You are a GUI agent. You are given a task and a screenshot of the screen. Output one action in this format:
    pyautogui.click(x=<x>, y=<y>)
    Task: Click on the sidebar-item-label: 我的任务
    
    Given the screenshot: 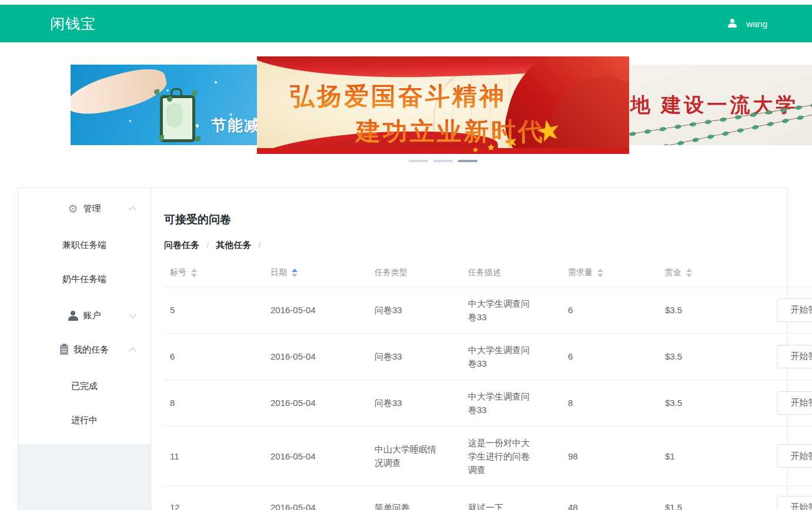 What is the action you would take?
    pyautogui.click(x=91, y=350)
    